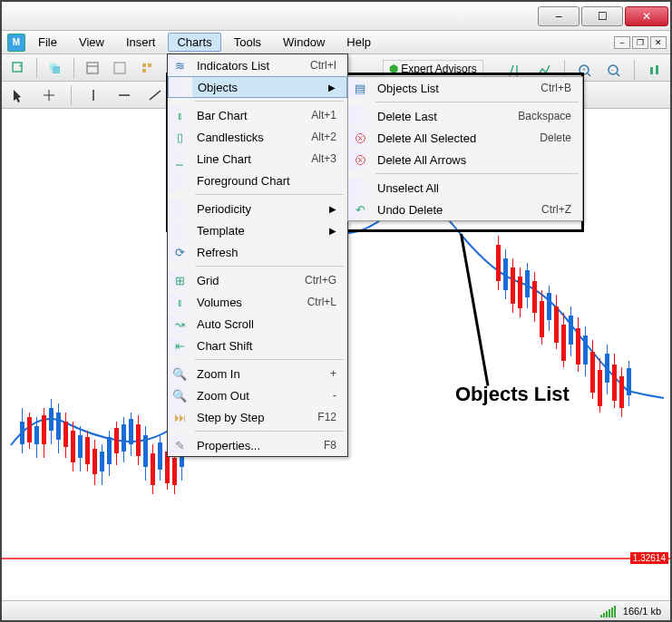 This screenshot has width=672, height=622. Describe the element at coordinates (465, 138) in the screenshot. I see `submenu-delete-selected: ⮾ Delete All Selected Delete` at that location.